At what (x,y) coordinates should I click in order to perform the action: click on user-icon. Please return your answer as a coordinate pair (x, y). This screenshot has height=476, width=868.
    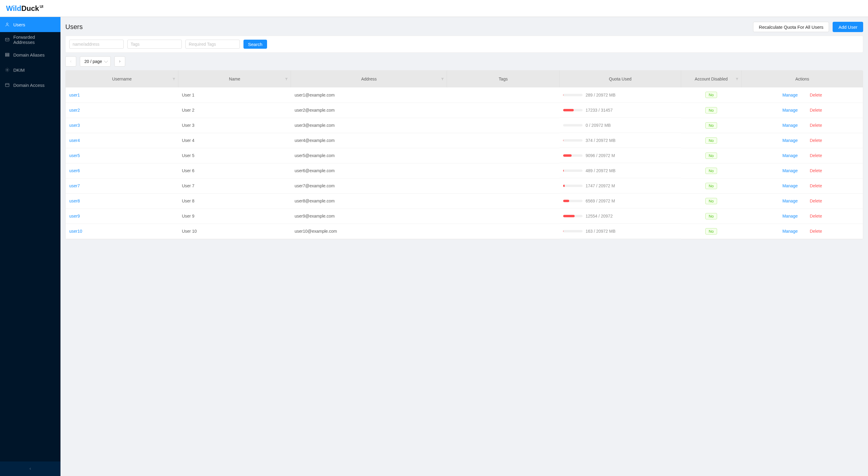
    Looking at the image, I should click on (7, 25).